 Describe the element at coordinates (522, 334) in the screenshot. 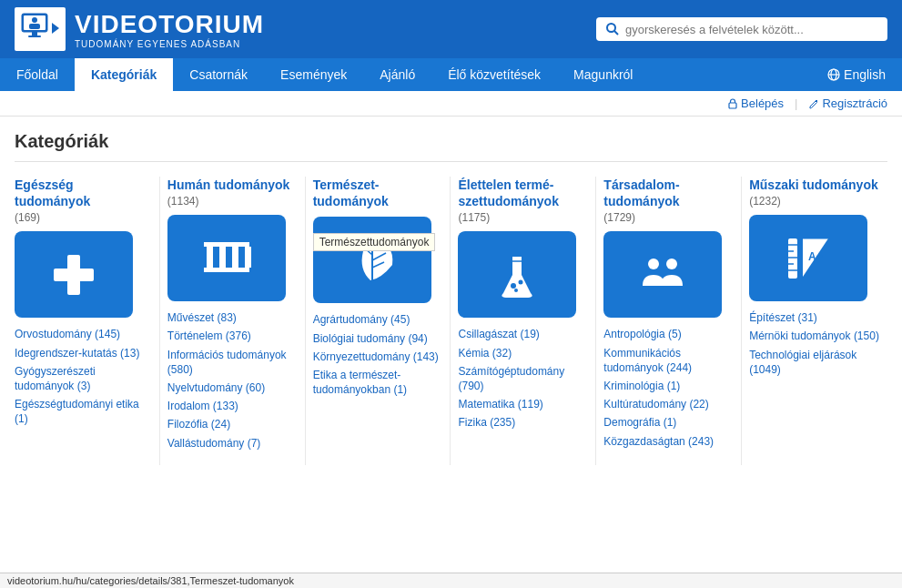

I see `sub-item: Csillagászat (19)` at that location.